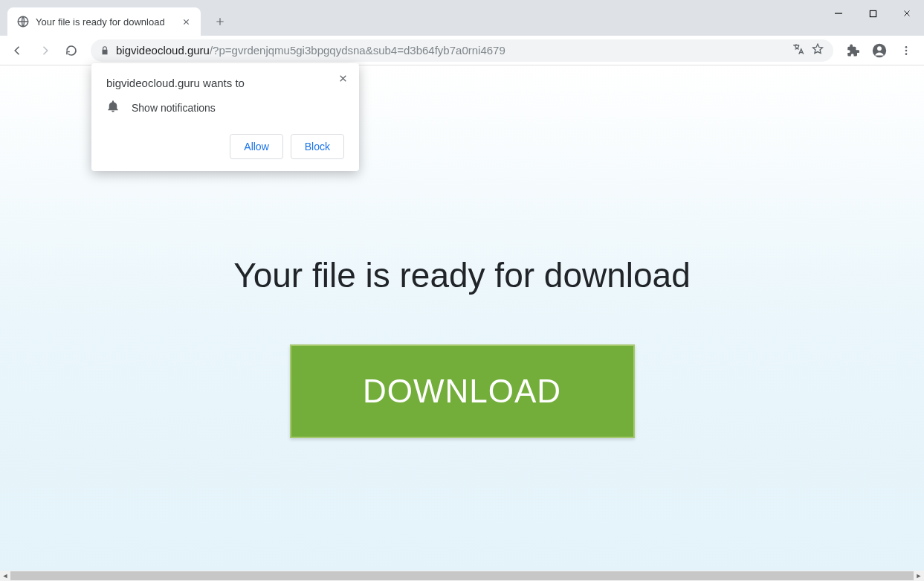  I want to click on permission-capability-text: Show notifications, so click(174, 108).